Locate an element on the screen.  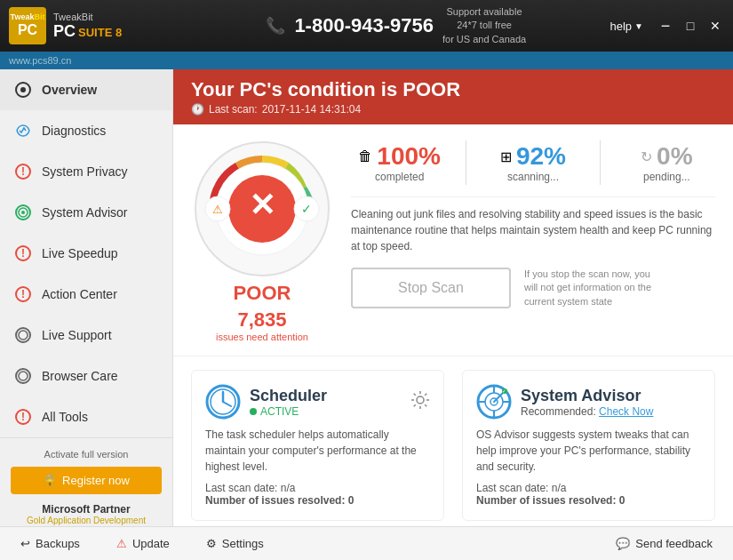
close-button: ✕ is located at coordinates (715, 26).